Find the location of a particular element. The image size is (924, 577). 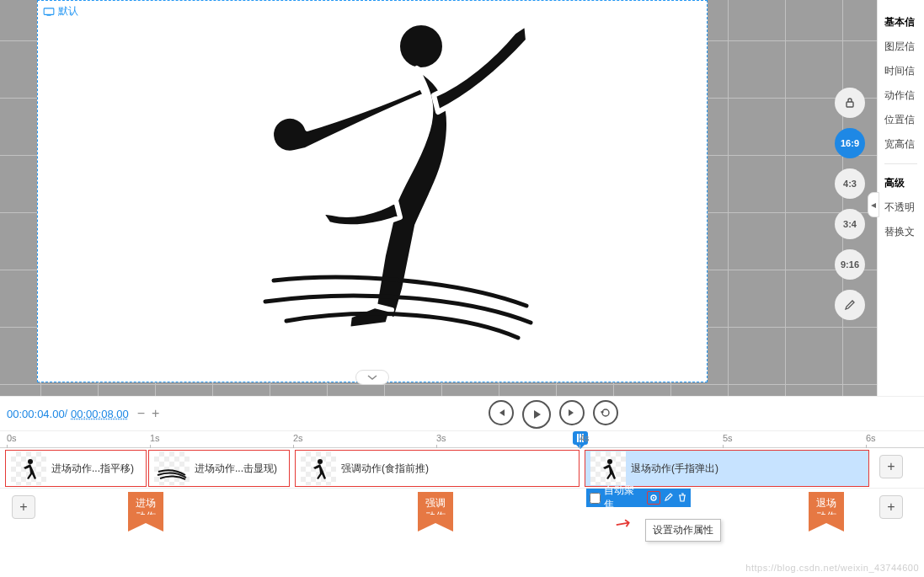

play-button is located at coordinates (537, 414).